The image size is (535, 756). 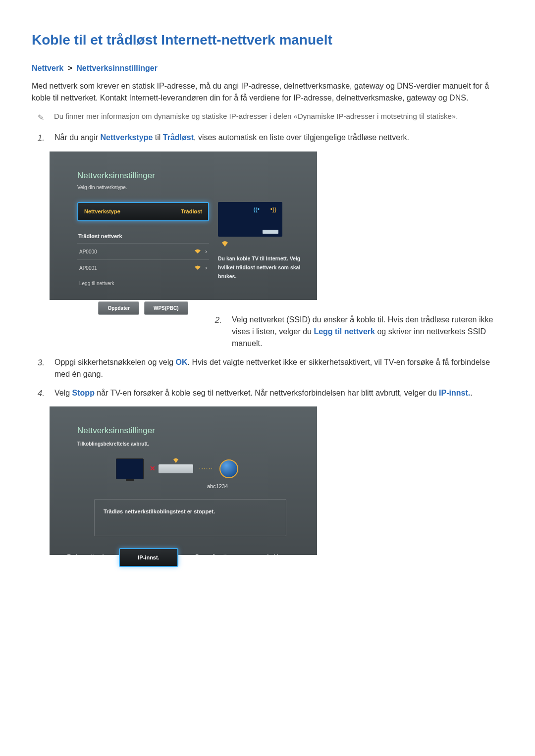 What do you see at coordinates (260, 268) in the screenshot?
I see `tv-help-text: Du kan koble TV til Internett. Velg hvil…` at bounding box center [260, 268].